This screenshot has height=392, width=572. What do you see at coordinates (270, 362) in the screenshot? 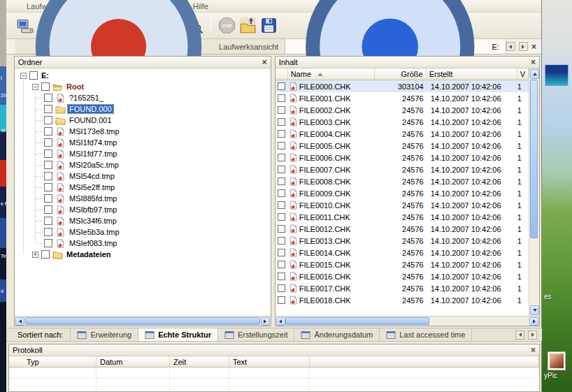
I see `protocol-column-text: Text` at bounding box center [270, 362].